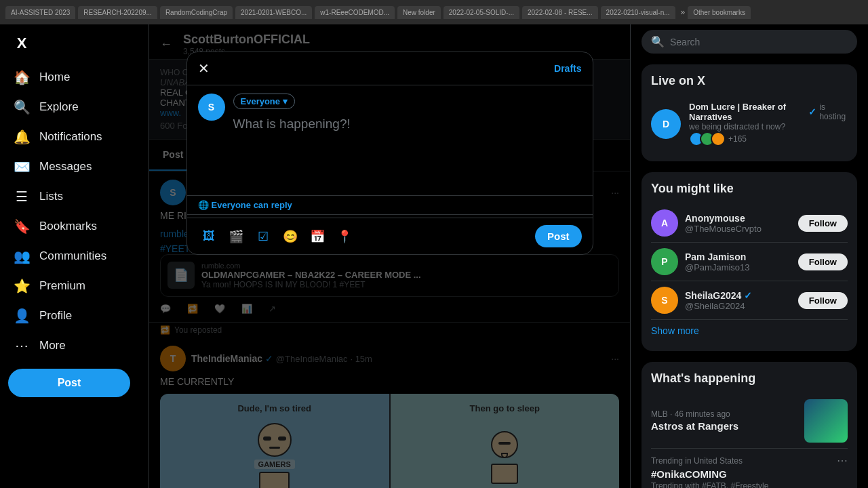 This screenshot has width=868, height=488. What do you see at coordinates (22, 316) in the screenshot?
I see `profile-icon: 👤` at bounding box center [22, 316].